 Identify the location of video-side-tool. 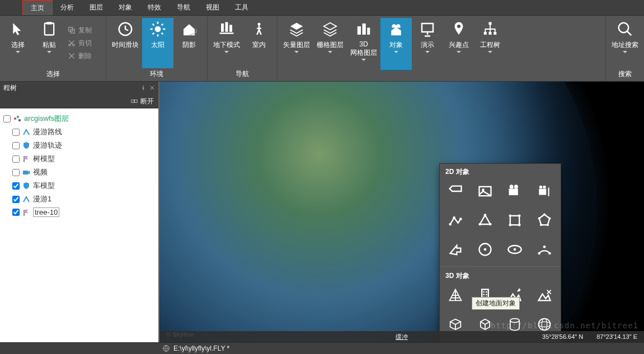
(544, 191).